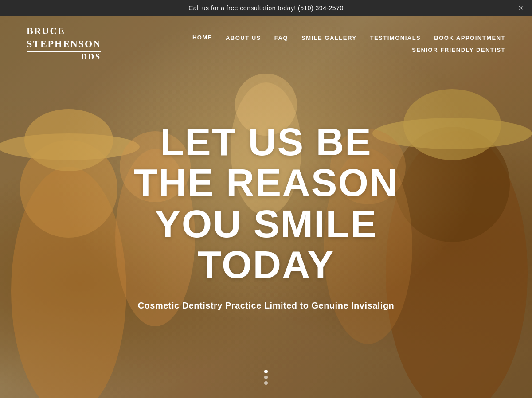 This screenshot has width=532, height=399. What do you see at coordinates (395, 38) in the screenshot?
I see `nav-testimonials: TESTIMONIALS` at bounding box center [395, 38].